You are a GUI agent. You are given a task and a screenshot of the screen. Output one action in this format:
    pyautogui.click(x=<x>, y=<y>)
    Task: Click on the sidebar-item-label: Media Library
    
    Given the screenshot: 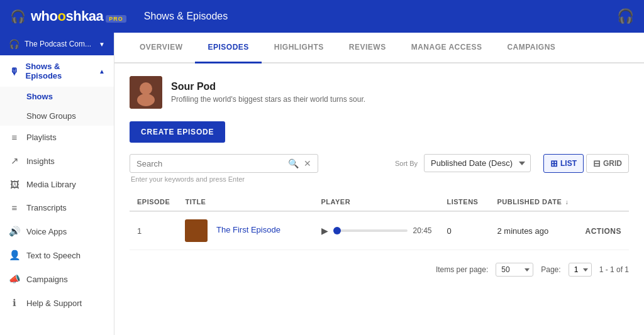 What is the action you would take?
    pyautogui.click(x=52, y=185)
    